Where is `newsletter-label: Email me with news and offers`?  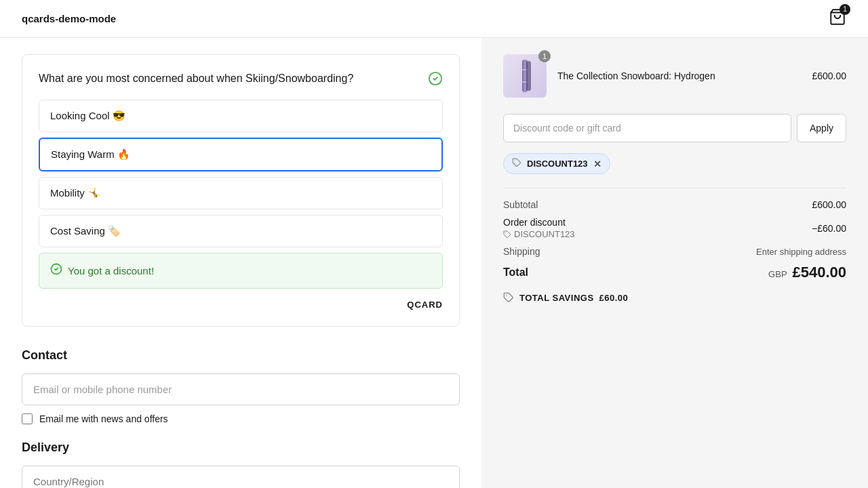 newsletter-label: Email me with news and offers is located at coordinates (104, 419).